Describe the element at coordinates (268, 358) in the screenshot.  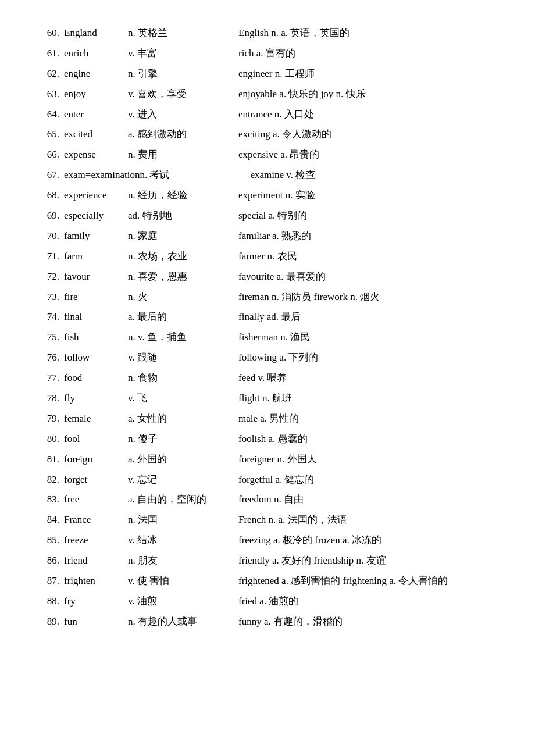
I see `list-item: 76. follow v. 跟随 following a. 下列的` at that location.